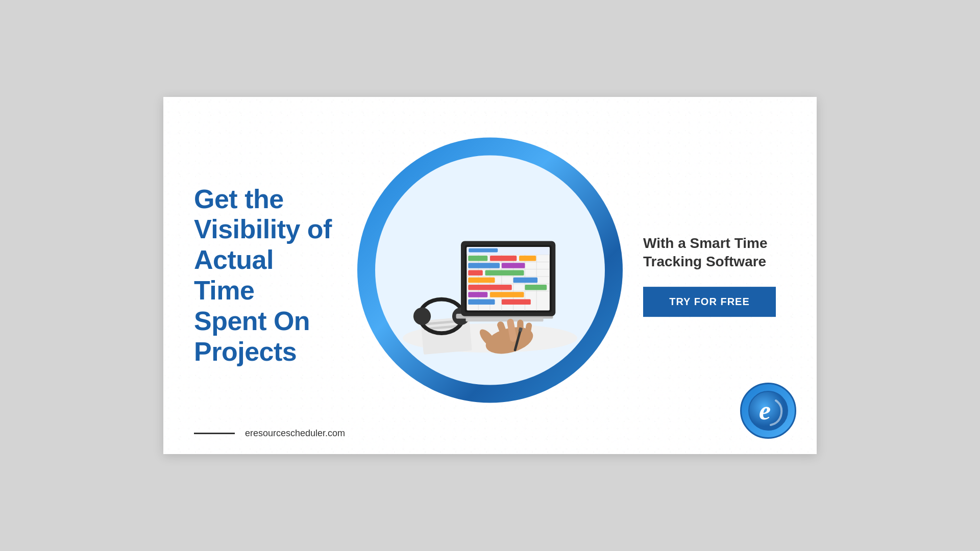 This screenshot has height=551, width=980. What do you see at coordinates (265, 230) in the screenshot?
I see `heading-line2: Visibility of` at bounding box center [265, 230].